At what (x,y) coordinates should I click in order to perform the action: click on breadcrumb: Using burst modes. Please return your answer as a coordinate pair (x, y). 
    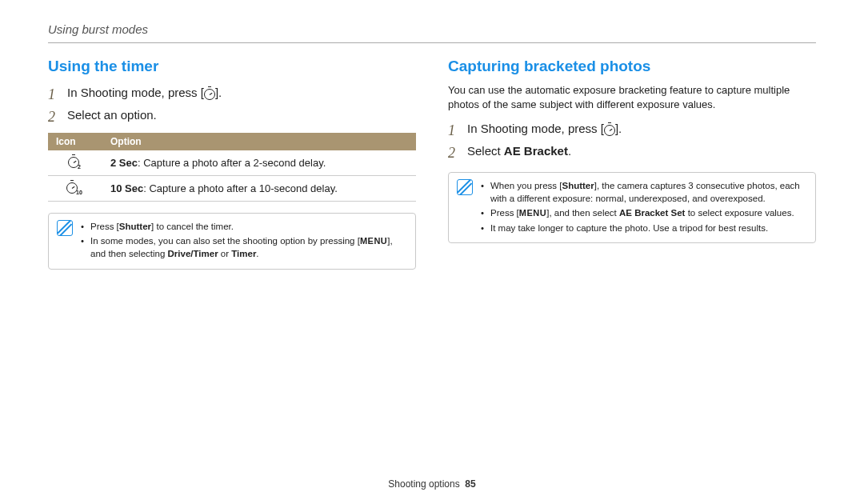
    Looking at the image, I should click on (432, 29).